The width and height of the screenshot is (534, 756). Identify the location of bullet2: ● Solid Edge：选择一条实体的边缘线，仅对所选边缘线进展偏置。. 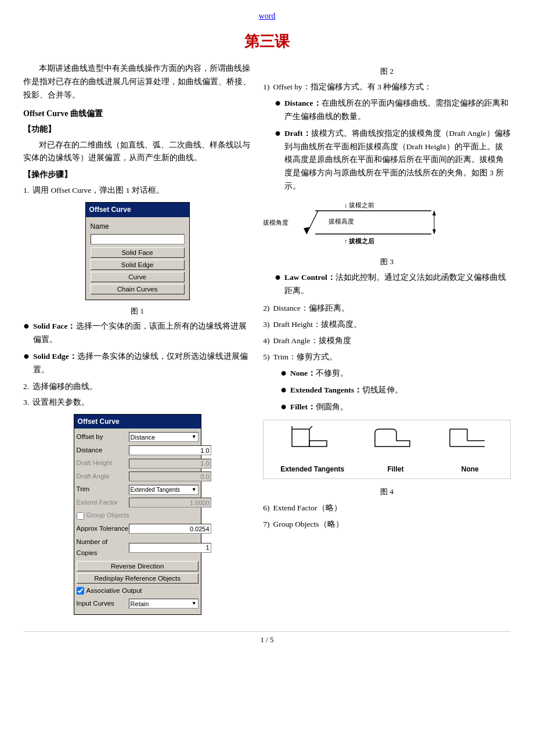
(137, 363).